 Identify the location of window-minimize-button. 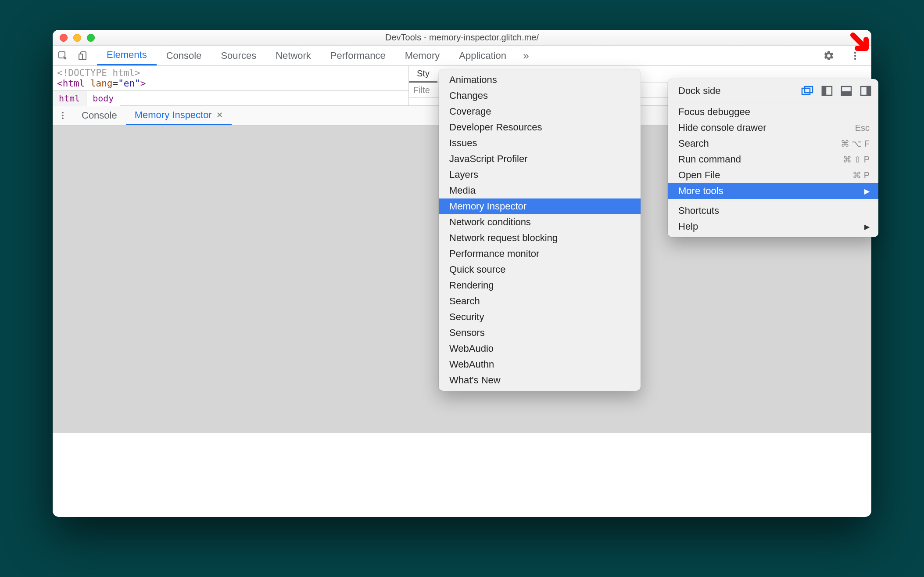
(77, 38).